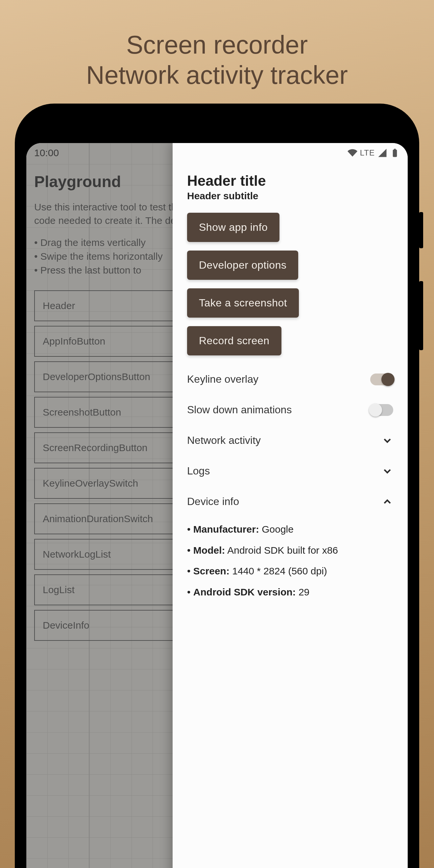 The height and width of the screenshot is (868, 434). I want to click on show-app-info-button: Show app info, so click(233, 227).